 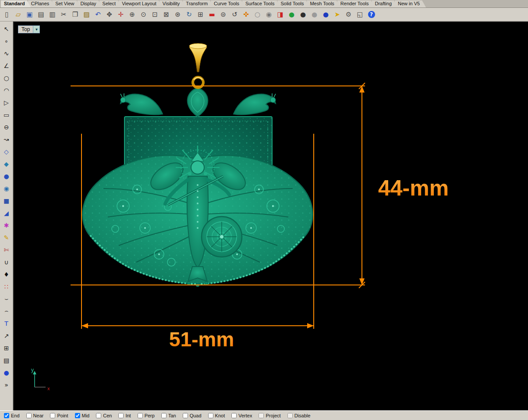 What do you see at coordinates (146, 416) in the screenshot?
I see `osnap-toggle: Perp` at bounding box center [146, 416].